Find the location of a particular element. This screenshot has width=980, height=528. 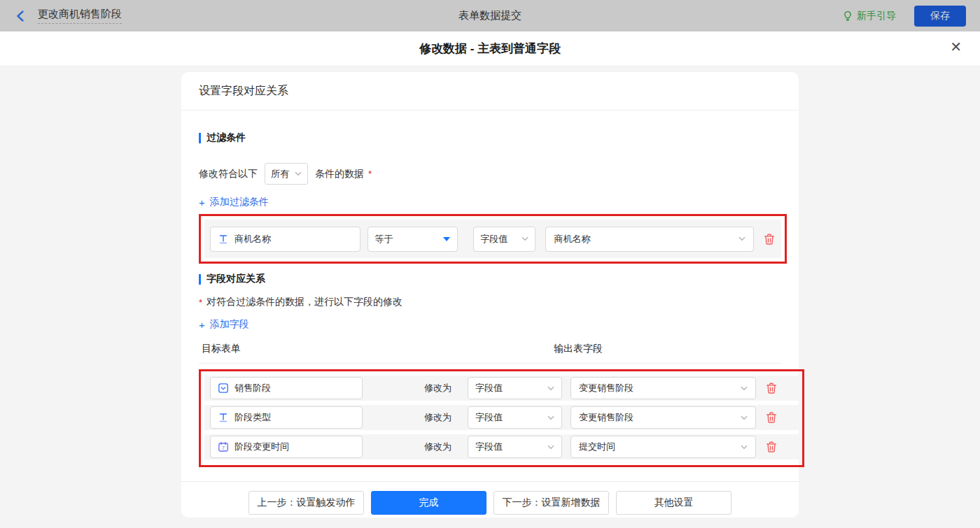

mapping-row: 7 阶段变更时间 修改为 字段值 提交时间 is located at coordinates (501, 447).